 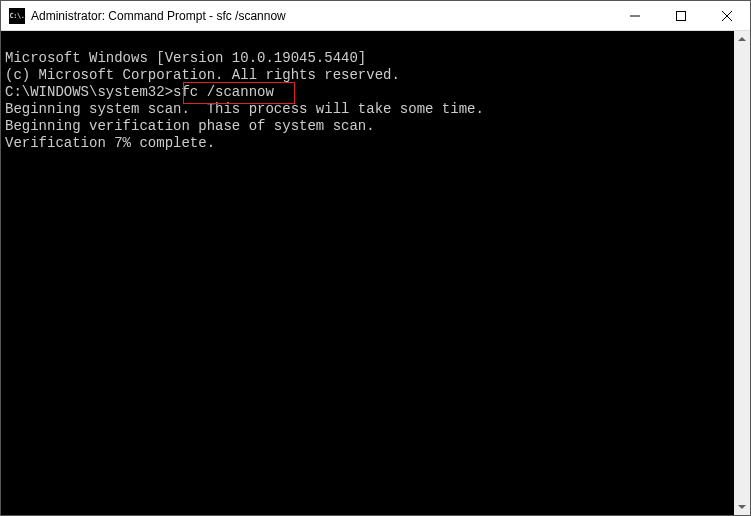 I want to click on minimize-icon, so click(x=635, y=16).